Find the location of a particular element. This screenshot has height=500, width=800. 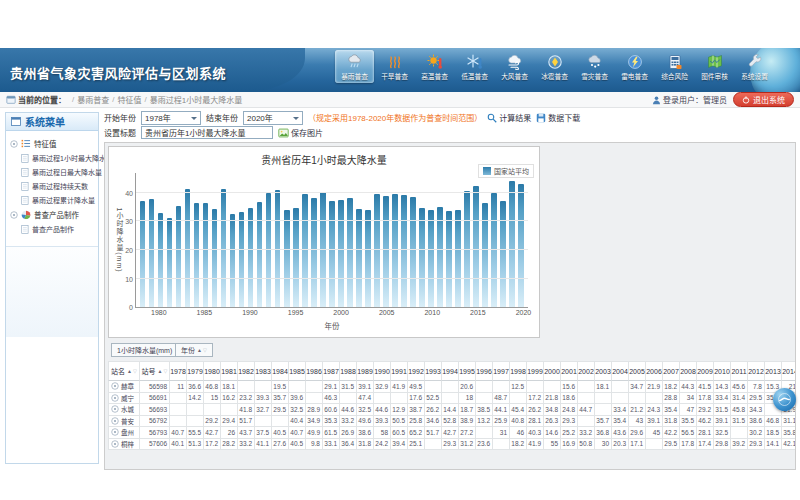

column-header-year: 1991 is located at coordinates (400, 371).